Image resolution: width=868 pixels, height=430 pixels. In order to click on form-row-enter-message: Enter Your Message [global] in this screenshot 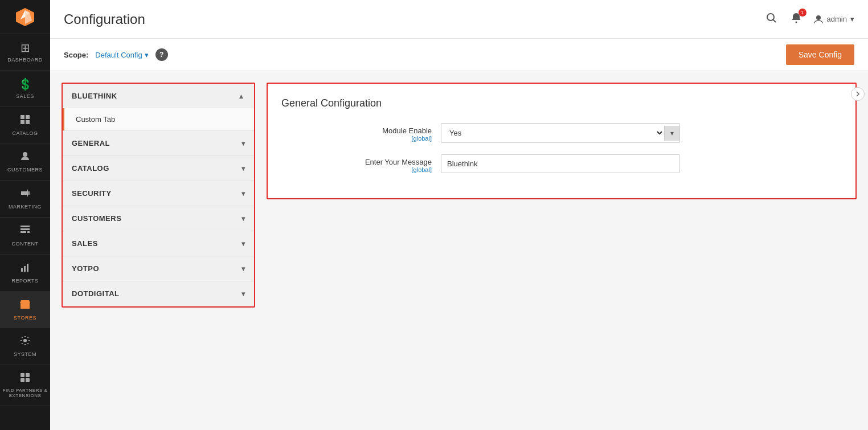, I will do `click(562, 164)`.